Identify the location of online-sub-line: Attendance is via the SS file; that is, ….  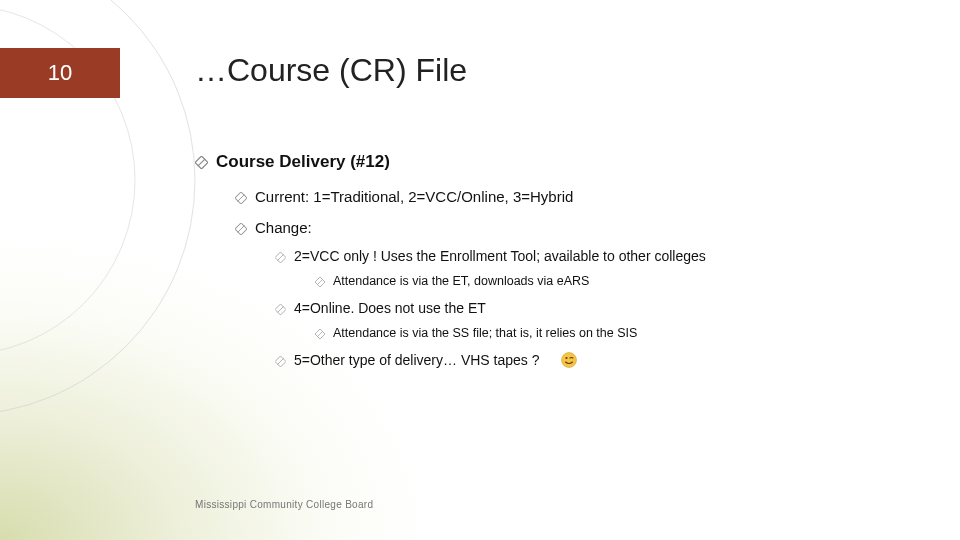
(485, 333).